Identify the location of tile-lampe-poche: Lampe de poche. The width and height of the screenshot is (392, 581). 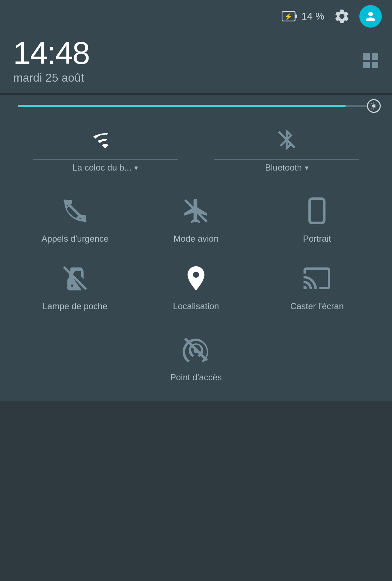
(75, 285).